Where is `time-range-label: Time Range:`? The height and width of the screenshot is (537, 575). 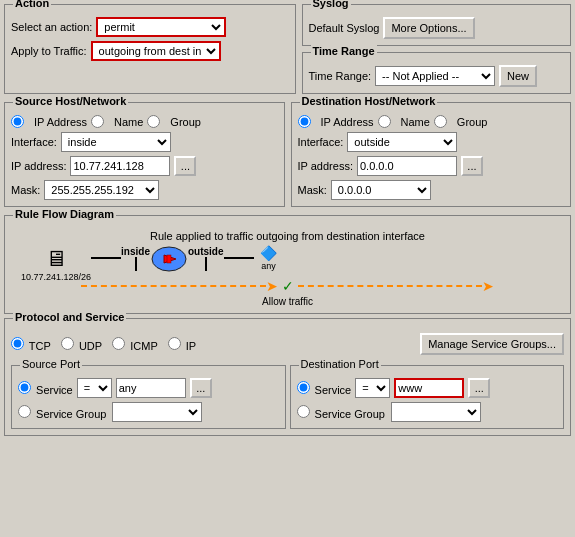
time-range-label: Time Range: is located at coordinates (340, 76).